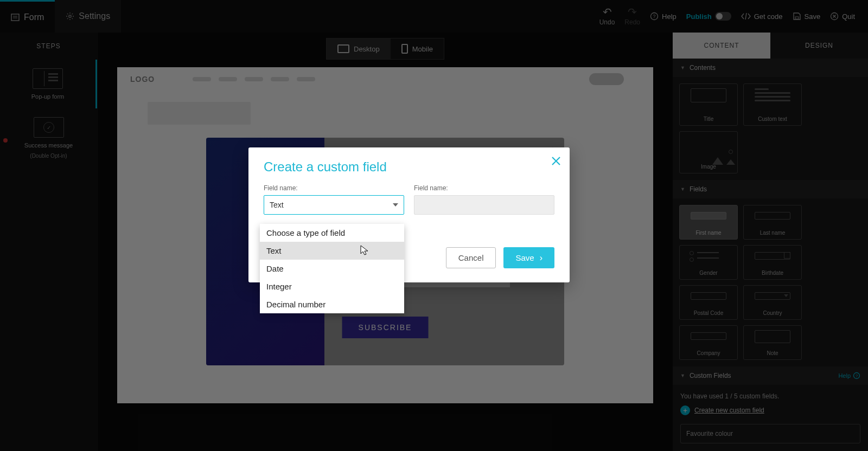 This screenshot has width=868, height=451. Describe the element at coordinates (471, 258) in the screenshot. I see `cancel-label: Cancel` at that location.